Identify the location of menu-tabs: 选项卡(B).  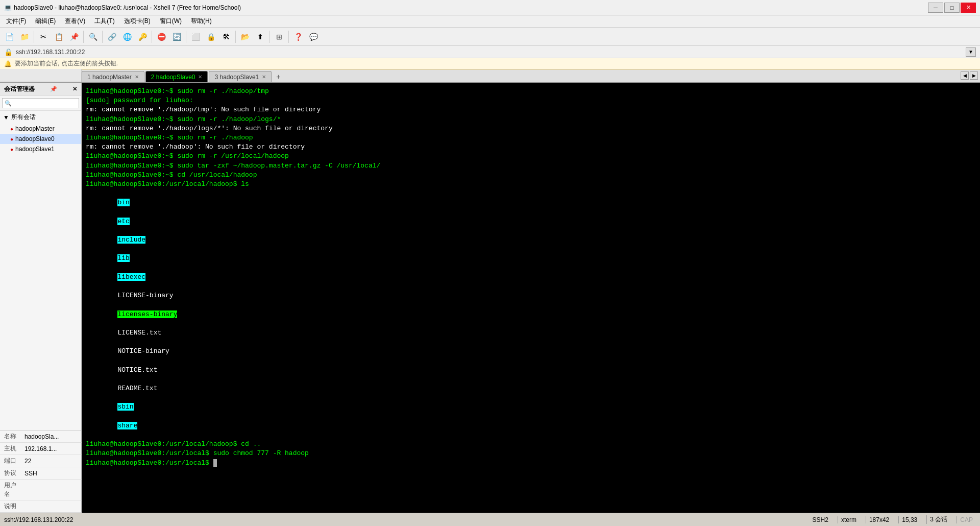
(137, 21).